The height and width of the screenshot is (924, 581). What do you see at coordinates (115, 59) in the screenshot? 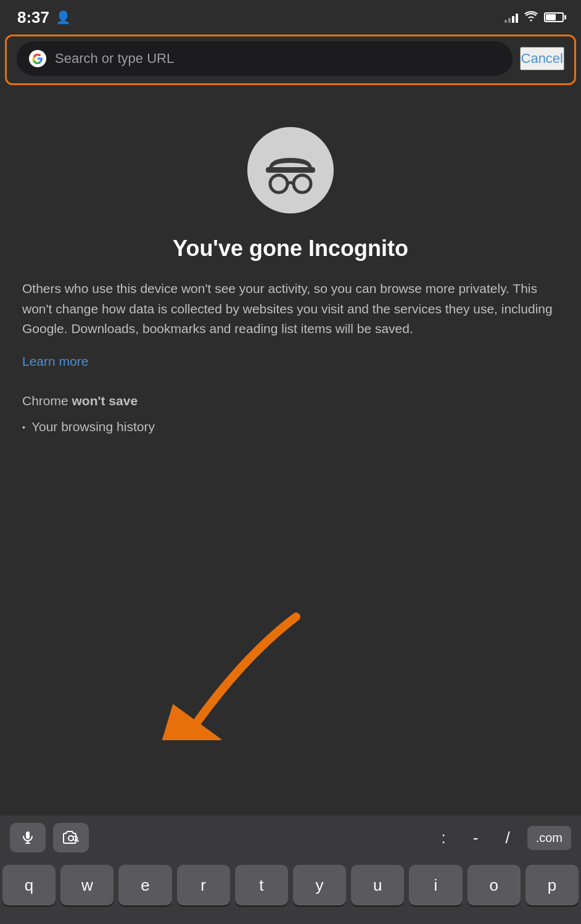
I see `search-placeholder: Search or type URL` at bounding box center [115, 59].